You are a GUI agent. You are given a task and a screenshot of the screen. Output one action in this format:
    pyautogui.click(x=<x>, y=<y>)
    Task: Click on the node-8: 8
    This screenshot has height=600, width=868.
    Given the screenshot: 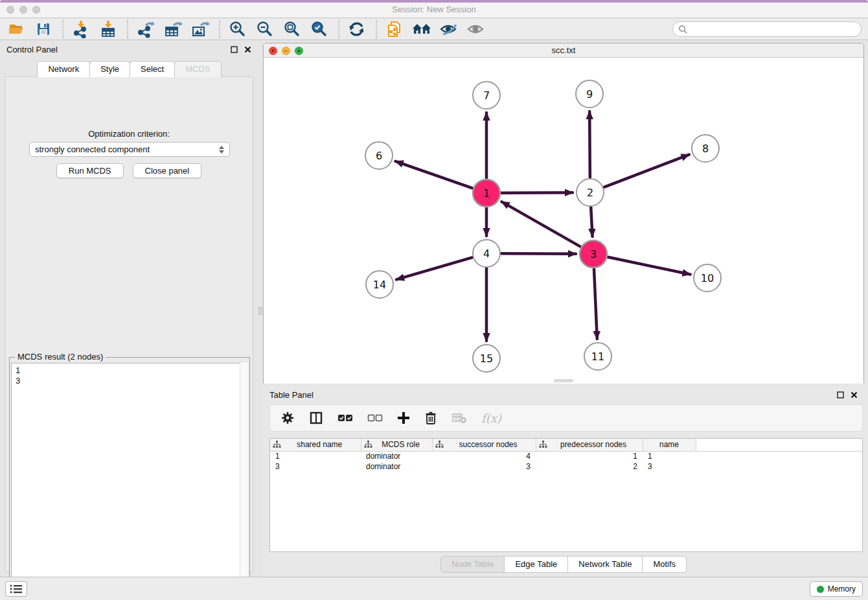 What is the action you would take?
    pyautogui.click(x=705, y=148)
    